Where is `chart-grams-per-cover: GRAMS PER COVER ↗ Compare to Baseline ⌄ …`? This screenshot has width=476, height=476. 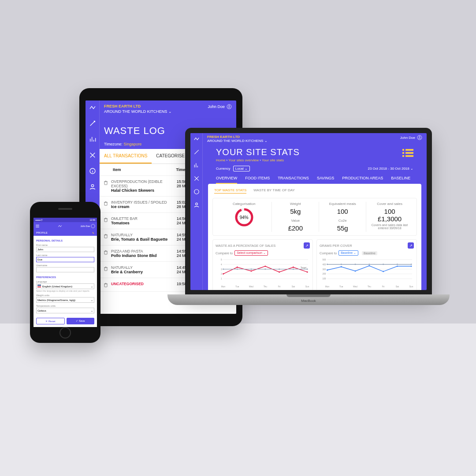
chart-grams-per-cover: GRAMS PER COVER ↗ Compare to Baseline ⌄ … is located at coordinates (367, 264).